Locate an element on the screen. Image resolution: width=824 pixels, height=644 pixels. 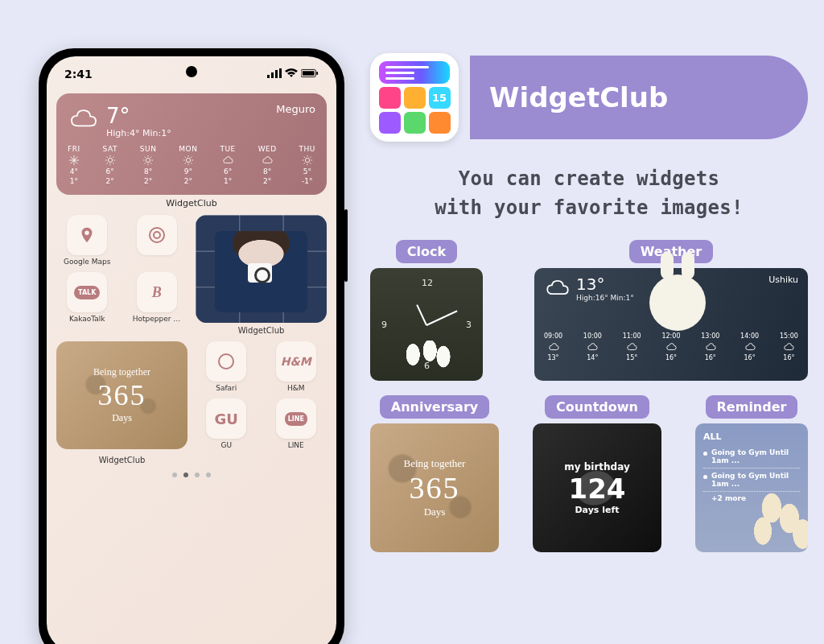
weather-widget-preview: Ushiku 13° High:16° Min:1° 09:0013° 10:0… is located at coordinates (671, 324).